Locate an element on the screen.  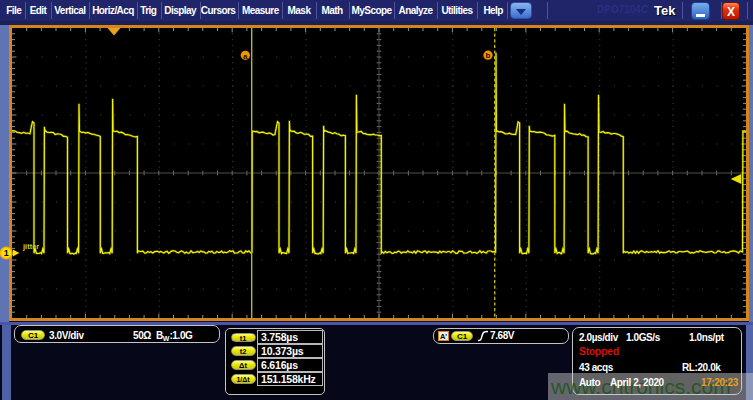
svg-text: jitter is located at coordinates (30, 246).